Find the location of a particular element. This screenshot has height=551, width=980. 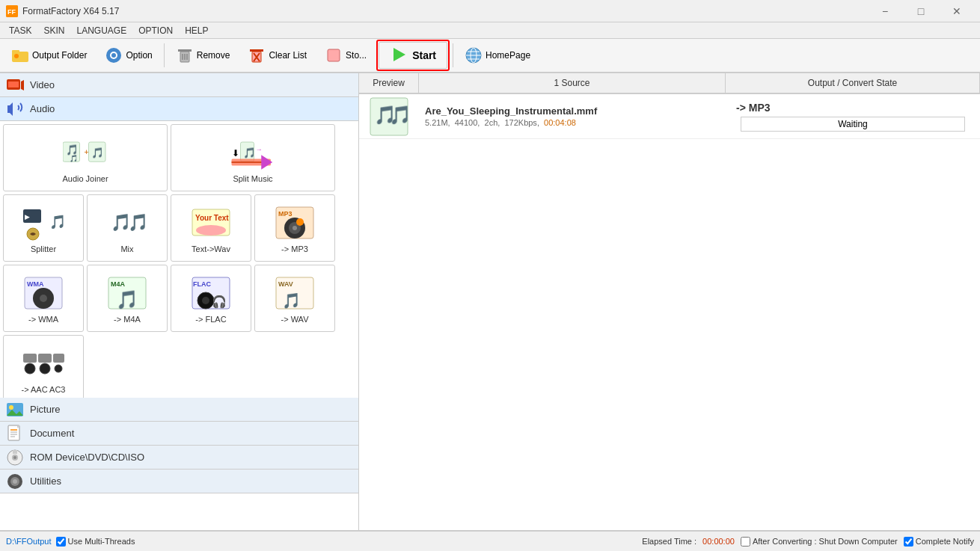

minimize-button: − is located at coordinates (885, 11).